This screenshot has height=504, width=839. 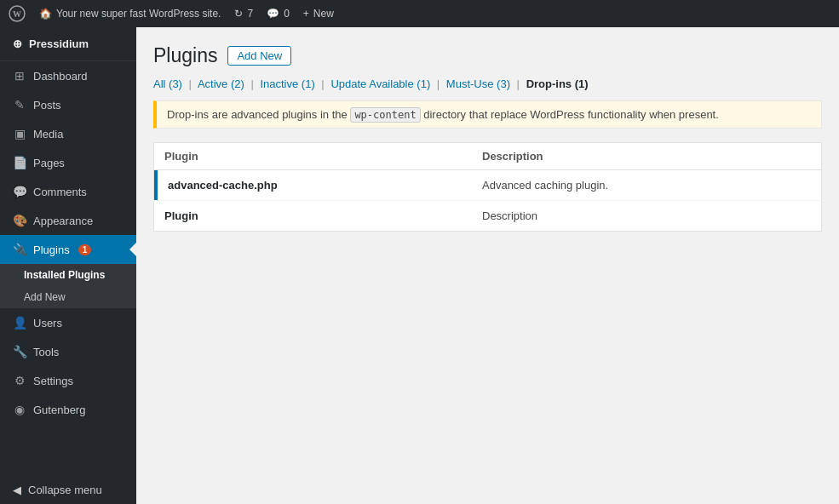 I want to click on admin-bar: W 🏠 Your new super fast WordPress site. …, so click(x=419, y=14).